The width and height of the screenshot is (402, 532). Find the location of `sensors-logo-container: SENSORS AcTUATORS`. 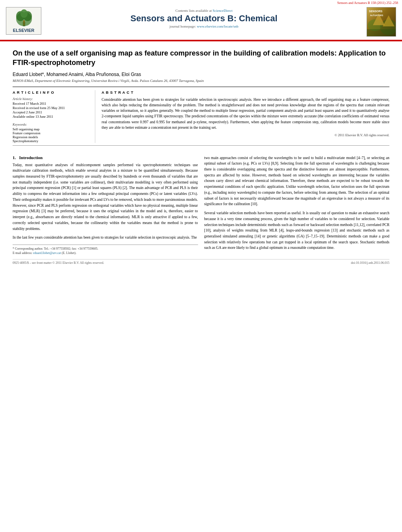

sensors-logo-container: SENSORS AcTUATORS is located at coordinates (381, 24).